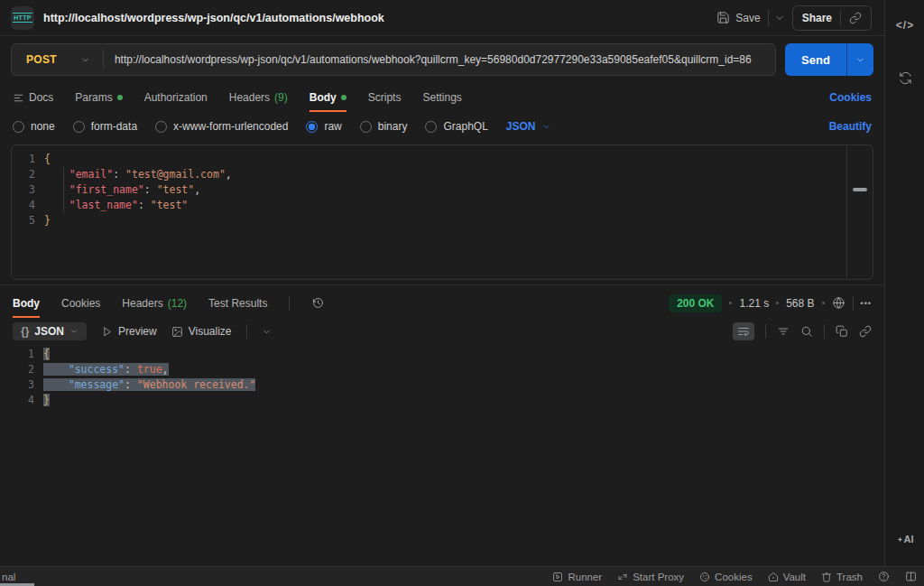 The width and height of the screenshot is (924, 586). What do you see at coordinates (154, 303) in the screenshot?
I see `response-tab-headers: Headers (12)` at bounding box center [154, 303].